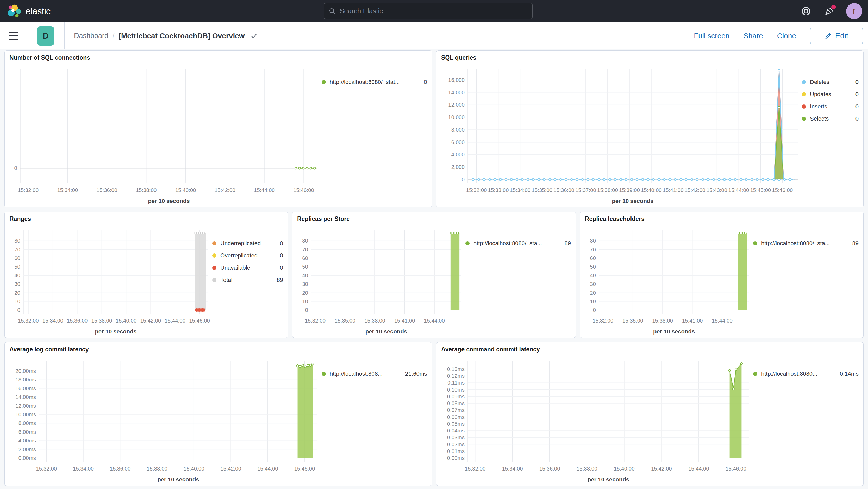 The width and height of the screenshot is (868, 489). Describe the element at coordinates (842, 36) in the screenshot. I see `edit-button-label: Edit` at that location.